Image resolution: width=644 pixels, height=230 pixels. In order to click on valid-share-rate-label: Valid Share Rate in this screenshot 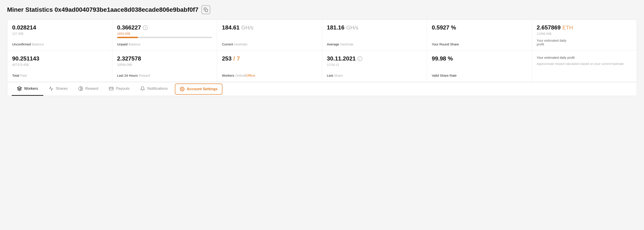, I will do `click(479, 76)`.